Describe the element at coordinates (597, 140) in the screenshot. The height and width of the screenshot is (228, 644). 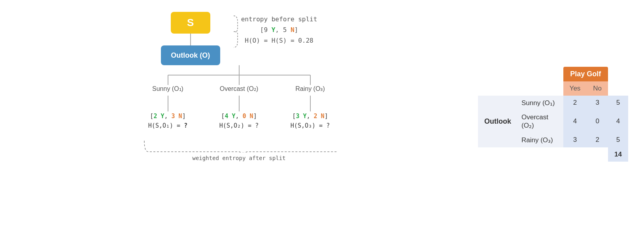
I see `rainy-no-val: 2` at that location.